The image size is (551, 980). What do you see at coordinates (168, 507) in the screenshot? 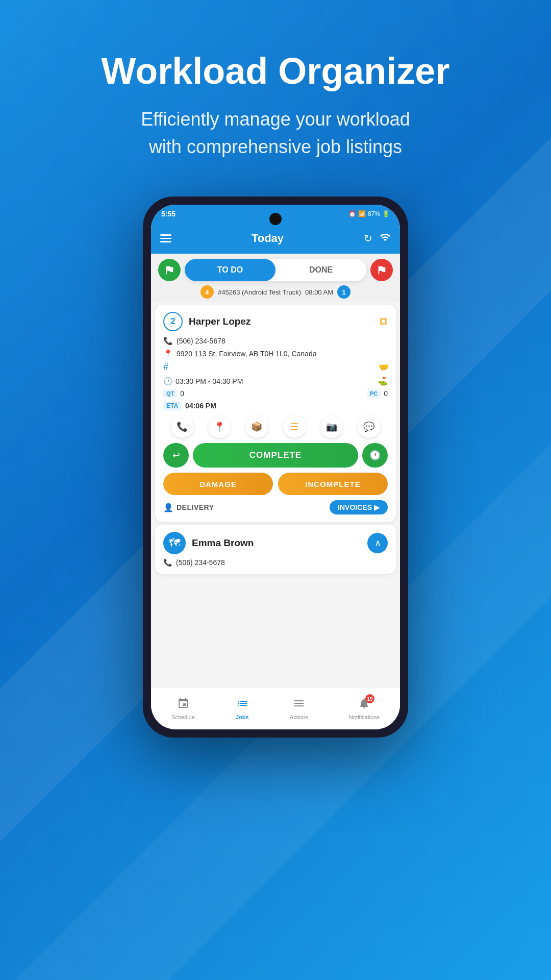
I see `delivery-person-icon: 👤` at bounding box center [168, 507].